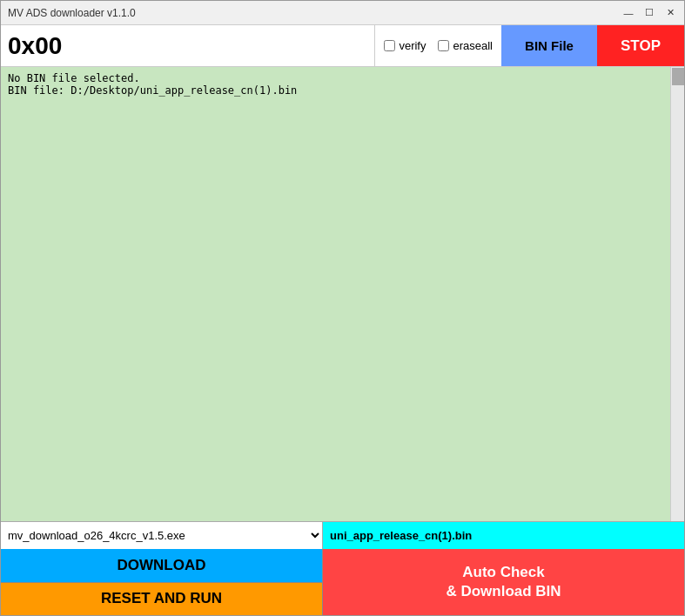  What do you see at coordinates (503, 572) in the screenshot?
I see `auto-check-line1: Auto Check` at bounding box center [503, 572].